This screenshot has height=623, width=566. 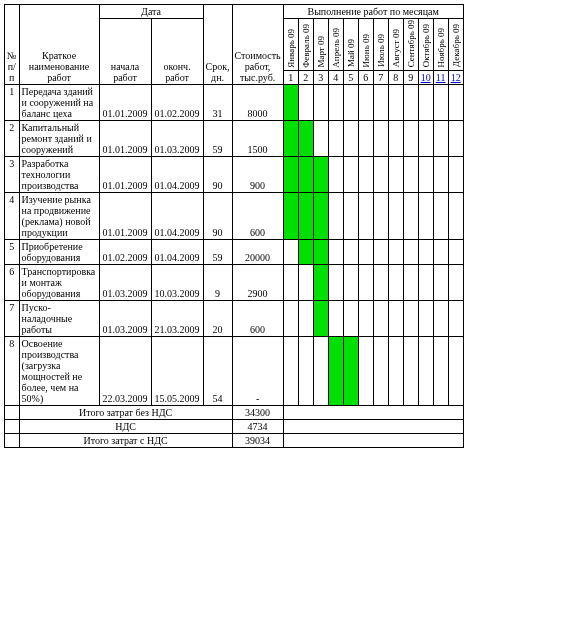 I want to click on task-number: 6, so click(x=12, y=283).